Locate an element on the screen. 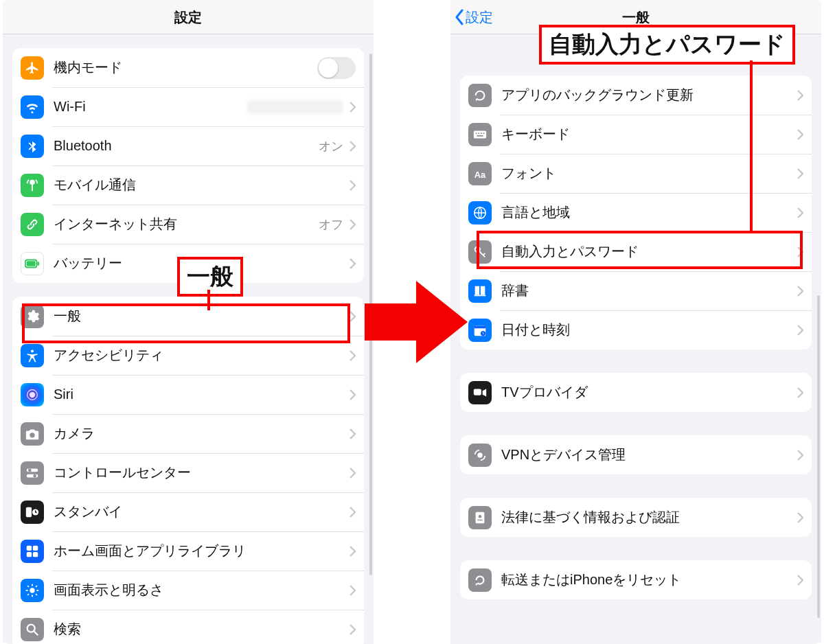 This screenshot has height=644, width=824. row-label-reset: 転送またはiPhoneをリセット is located at coordinates (591, 579).